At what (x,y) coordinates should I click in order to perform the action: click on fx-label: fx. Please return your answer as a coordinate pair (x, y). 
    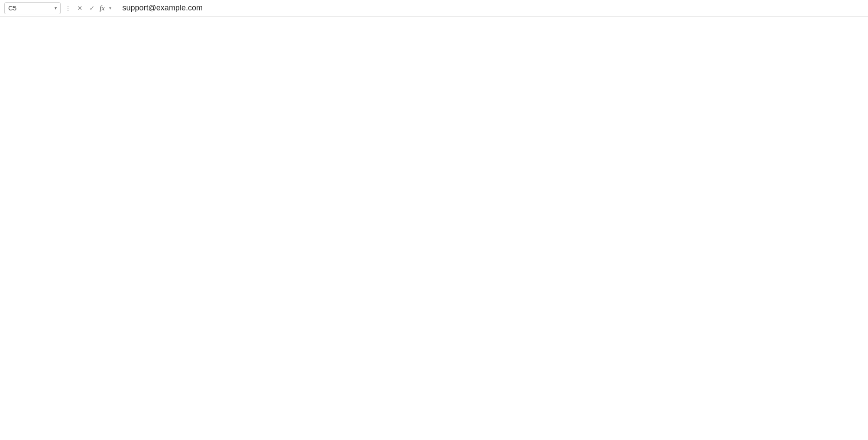
    Looking at the image, I should click on (102, 8).